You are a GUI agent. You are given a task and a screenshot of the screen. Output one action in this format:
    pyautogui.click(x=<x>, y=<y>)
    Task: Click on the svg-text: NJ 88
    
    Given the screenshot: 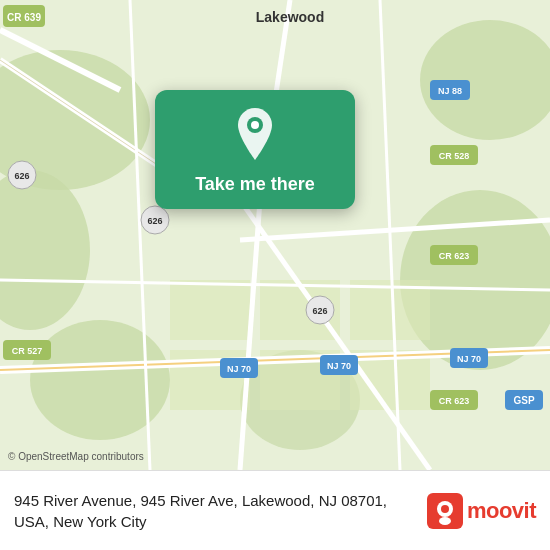 What is the action you would take?
    pyautogui.click(x=450, y=91)
    